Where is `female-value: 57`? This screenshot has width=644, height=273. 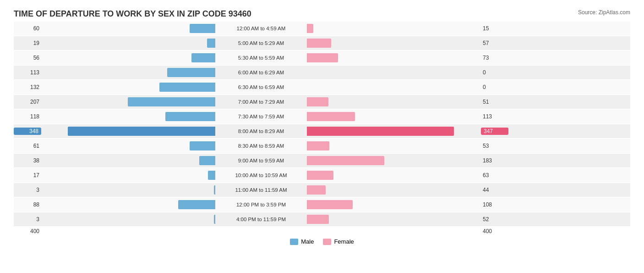 female-value: 57 is located at coordinates (495, 43).